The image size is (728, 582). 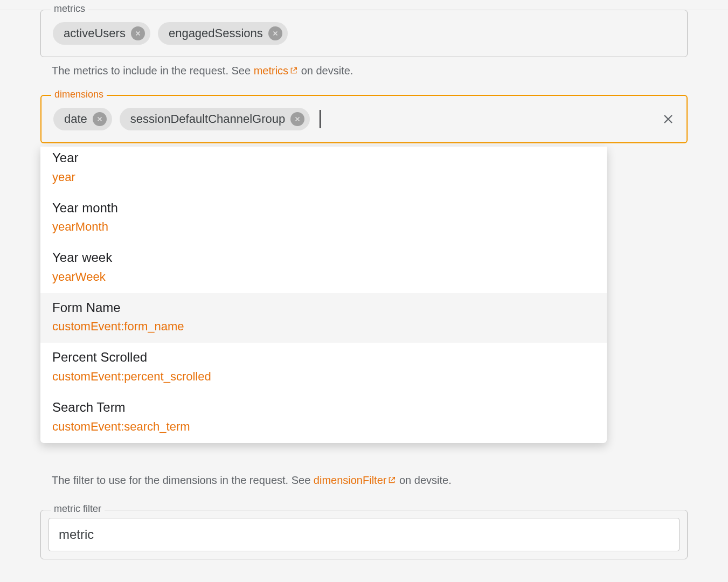 What do you see at coordinates (320, 119) in the screenshot?
I see `text-caret` at bounding box center [320, 119].